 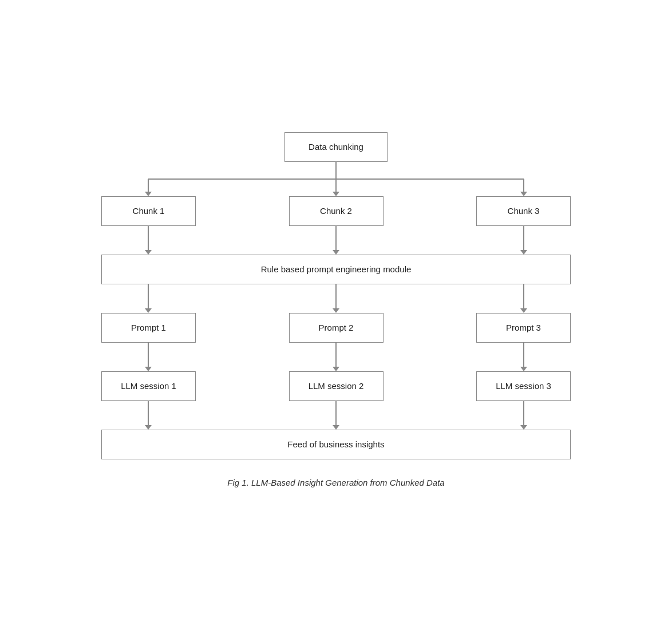 I want to click on prompt1-node: Prompt 1, so click(x=149, y=328).